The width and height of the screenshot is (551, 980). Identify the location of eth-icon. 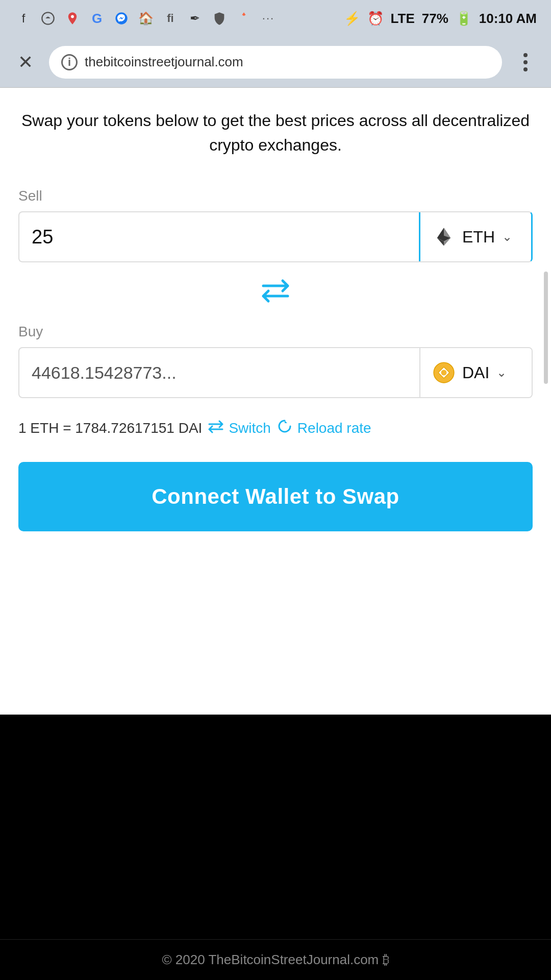
(444, 237).